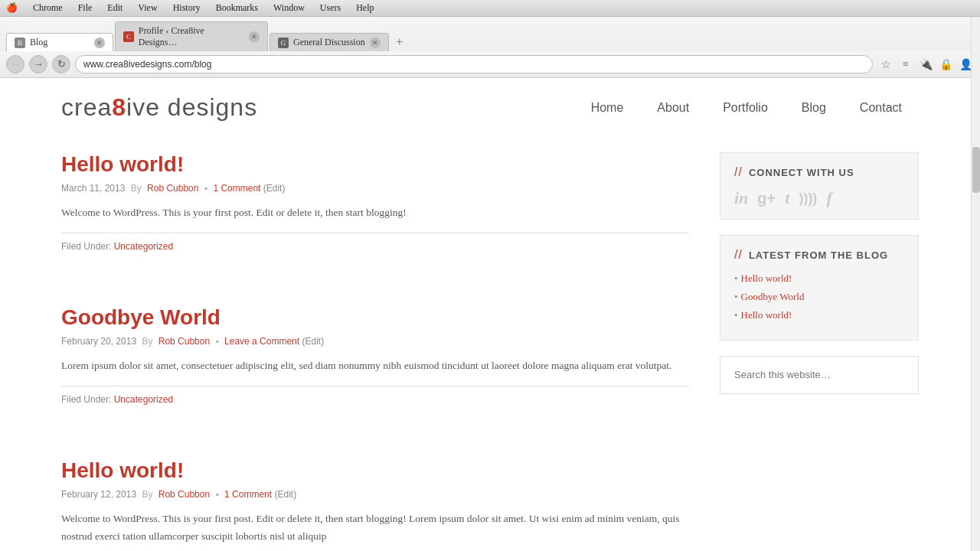 This screenshot has width=980, height=551. What do you see at coordinates (38, 43) in the screenshot?
I see `tab-label-blog: Blog` at bounding box center [38, 43].